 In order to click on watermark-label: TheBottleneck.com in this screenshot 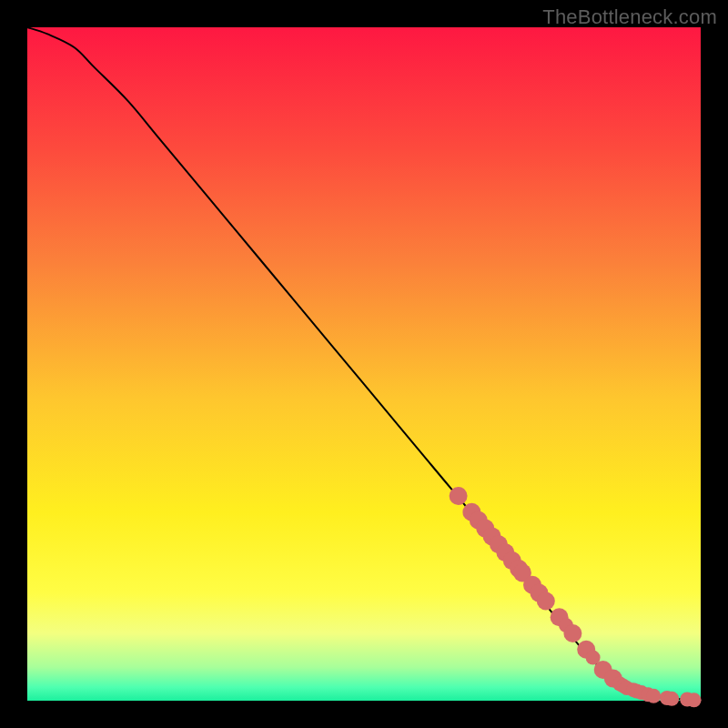, I will do `click(630, 17)`.